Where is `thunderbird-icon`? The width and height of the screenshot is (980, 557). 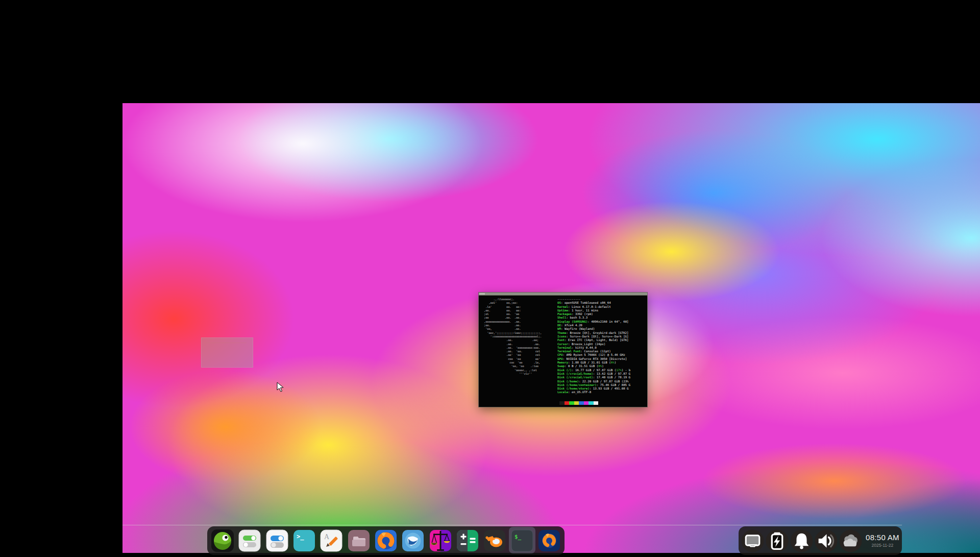
thunderbird-icon is located at coordinates (413, 541).